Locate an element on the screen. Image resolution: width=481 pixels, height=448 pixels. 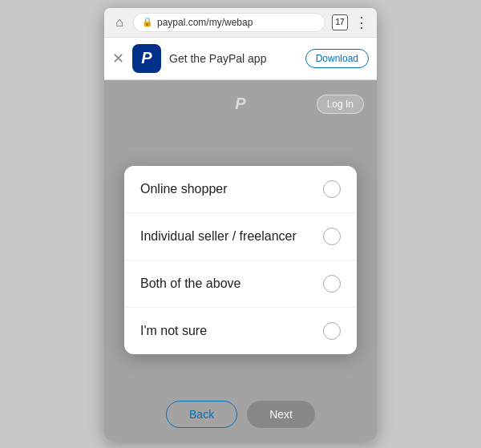
option-both-above-label: Both of the above is located at coordinates (191, 284).